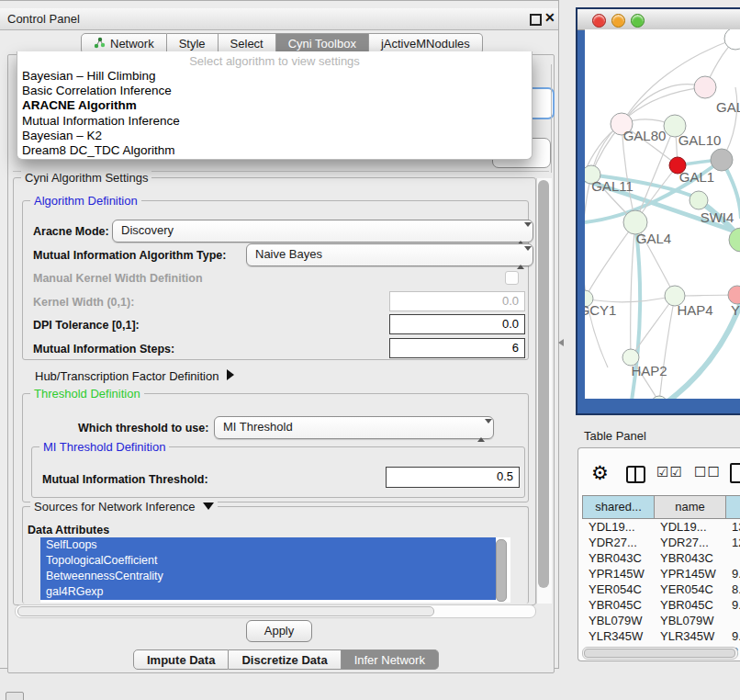 The width and height of the screenshot is (740, 700). I want to click on collapse-down-icon, so click(208, 506).